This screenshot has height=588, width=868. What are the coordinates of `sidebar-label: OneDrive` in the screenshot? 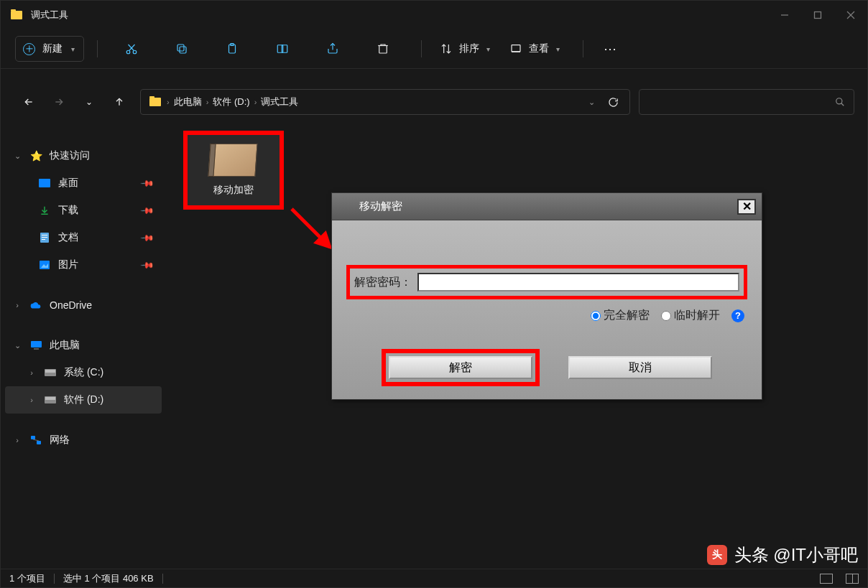 It's located at (70, 305).